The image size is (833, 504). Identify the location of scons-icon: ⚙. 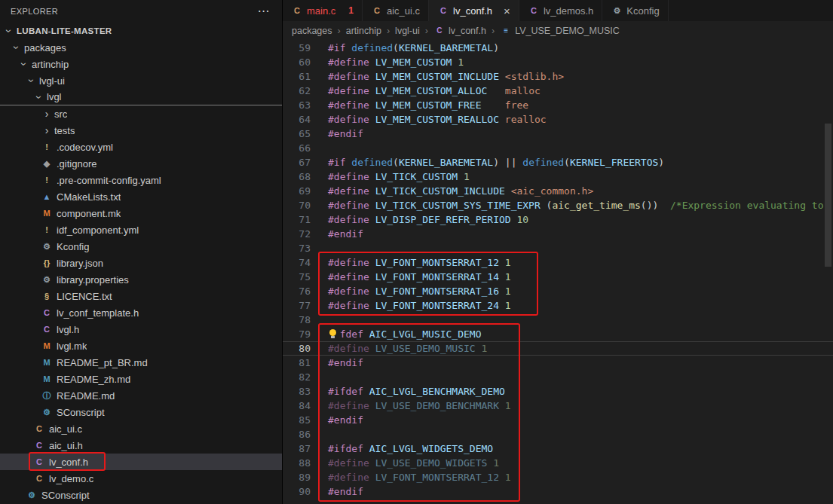
(47, 413).